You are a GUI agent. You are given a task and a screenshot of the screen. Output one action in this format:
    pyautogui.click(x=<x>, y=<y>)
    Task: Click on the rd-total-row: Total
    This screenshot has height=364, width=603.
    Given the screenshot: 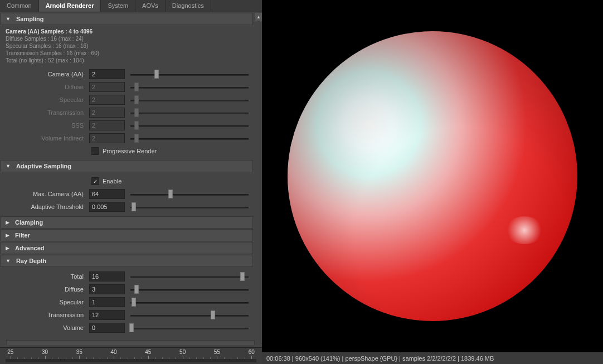 What is the action you would take?
    pyautogui.click(x=129, y=276)
    